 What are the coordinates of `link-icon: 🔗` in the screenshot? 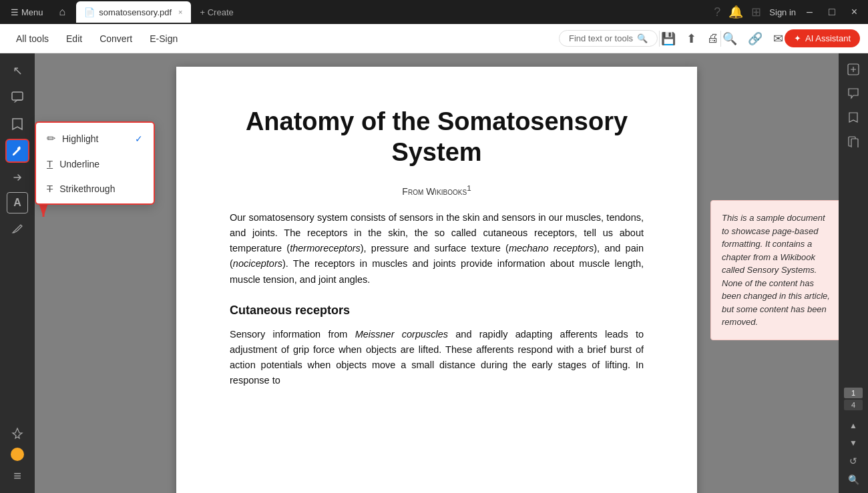 It's located at (755, 39).